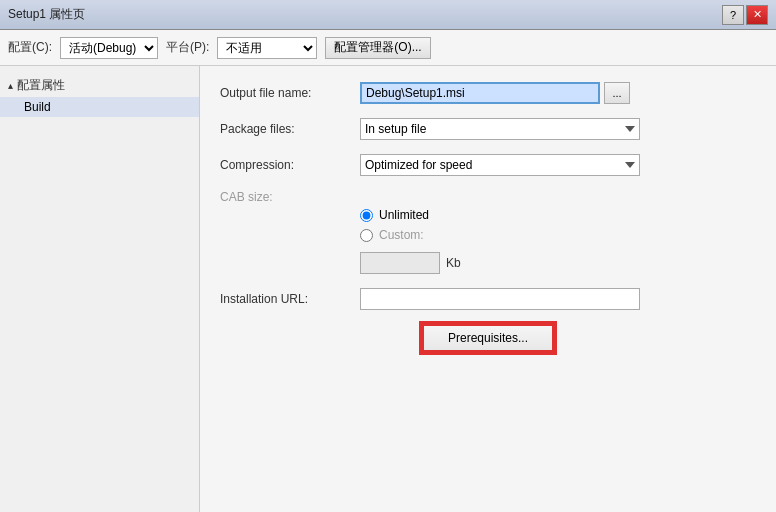 The height and width of the screenshot is (512, 776). Describe the element at coordinates (402, 235) in the screenshot. I see `custom-label: Custom:` at that location.